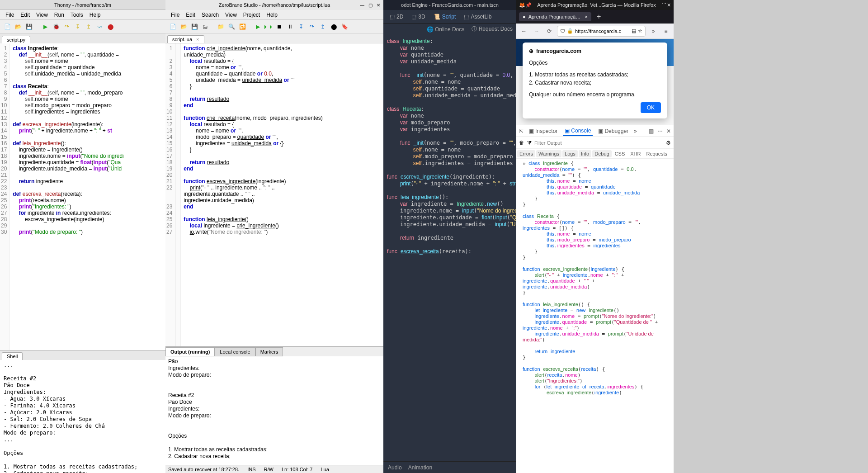 Image resolution: width=868 pixels, height=473 pixels. Describe the element at coordinates (570, 154) in the screenshot. I see `filter-cat-logs: Logs` at that location.